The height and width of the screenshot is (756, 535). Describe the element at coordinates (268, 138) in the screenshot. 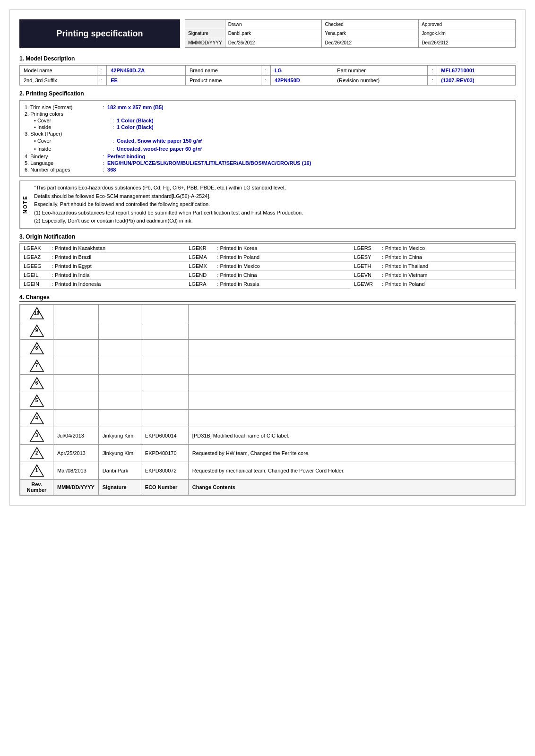

I see `printing-spec-box: 1. Trim size (Format) : 182 mm x 257 mm …` at that location.